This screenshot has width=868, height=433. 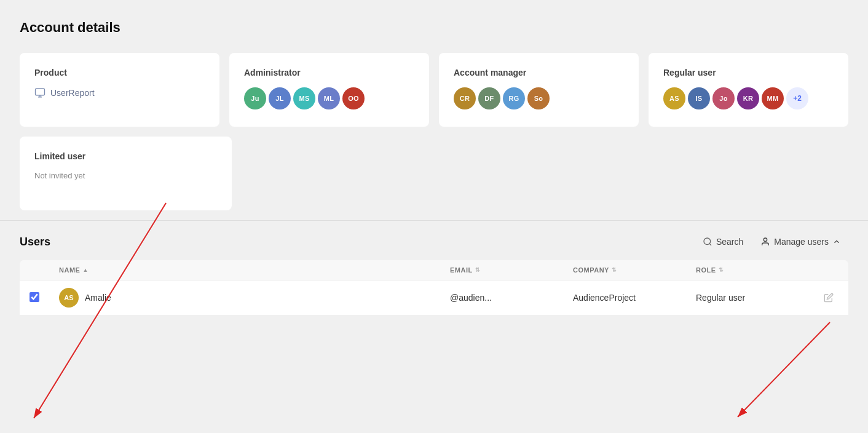 I want to click on company-sort-icon: ⇅, so click(x=615, y=270).